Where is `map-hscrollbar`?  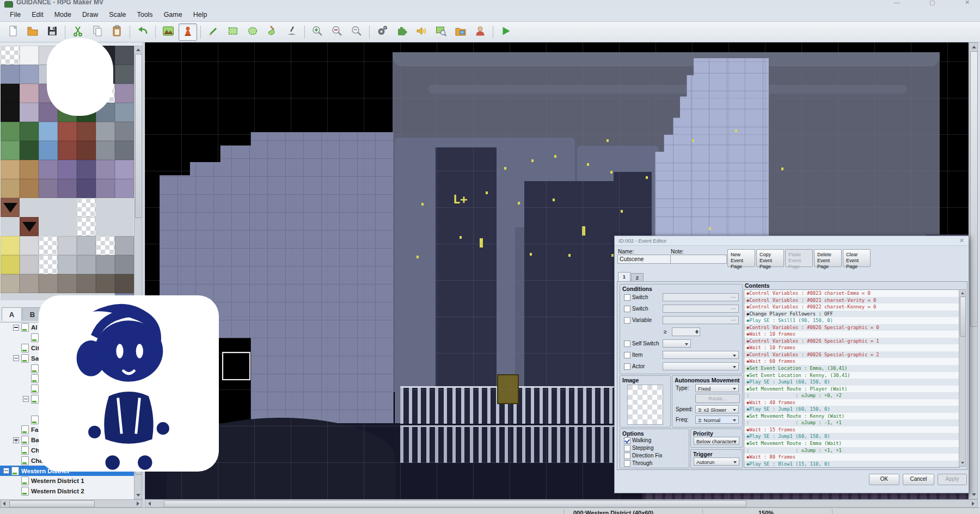
map-hscrollbar is located at coordinates (561, 504).